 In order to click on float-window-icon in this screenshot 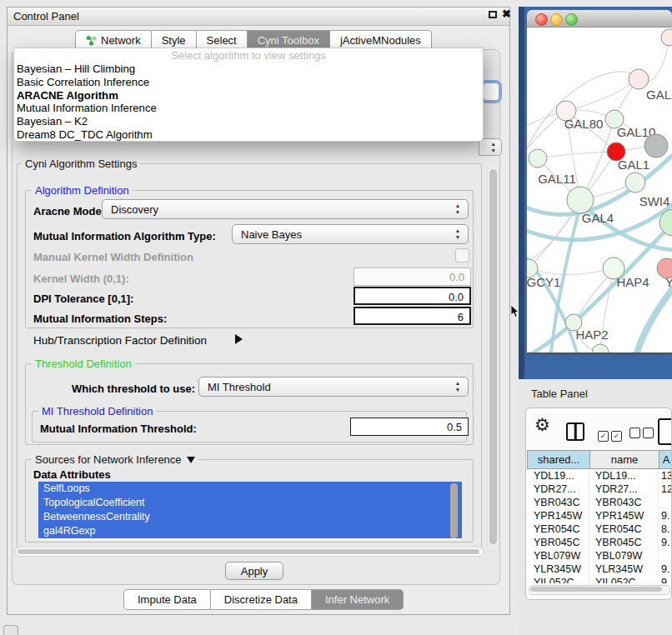, I will do `click(493, 15)`.